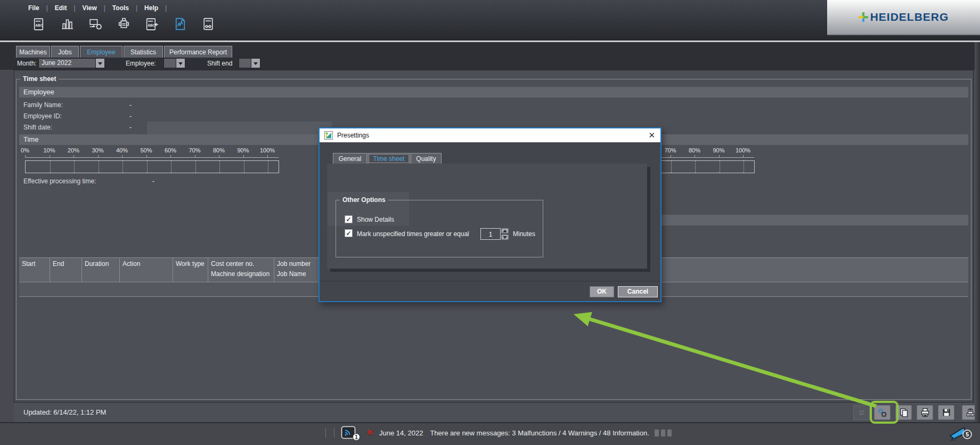  I want to click on time-sheet-group-title: Time sheet, so click(39, 79).